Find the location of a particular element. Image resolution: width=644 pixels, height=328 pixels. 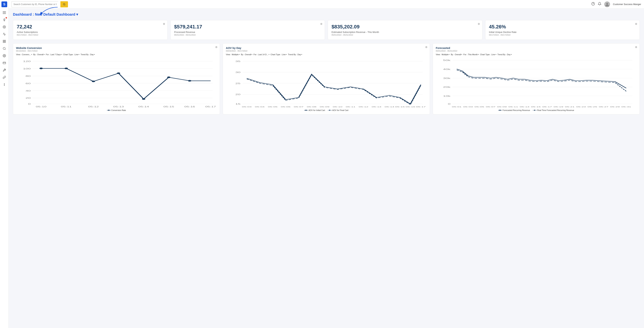

more-nav-icon is located at coordinates (4, 84).